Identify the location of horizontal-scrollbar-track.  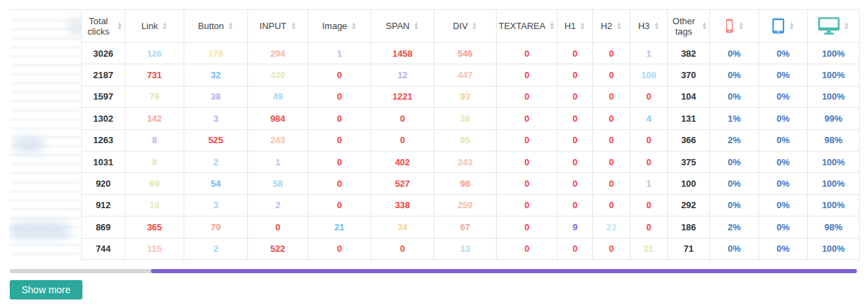
(434, 271).